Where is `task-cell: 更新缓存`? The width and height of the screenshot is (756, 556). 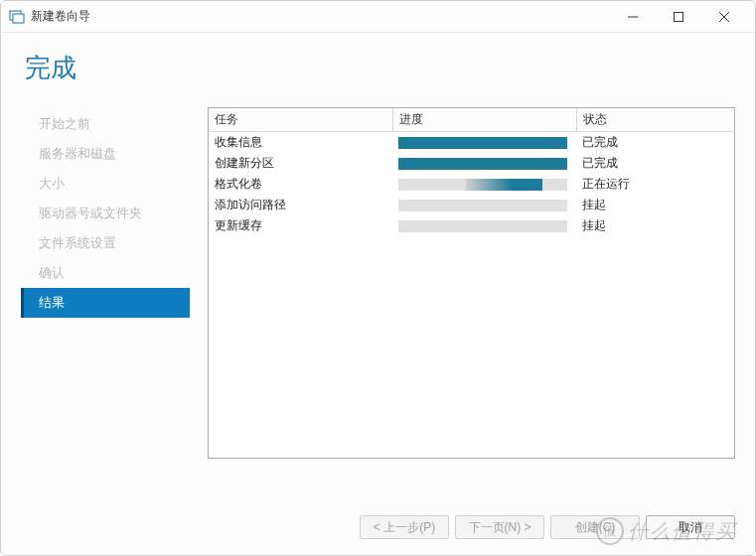
task-cell: 更新缓存 is located at coordinates (300, 226).